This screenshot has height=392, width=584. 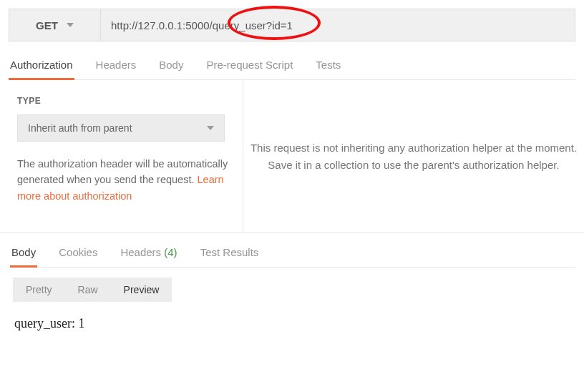 I want to click on tab-tests: Tests, so click(x=328, y=69).